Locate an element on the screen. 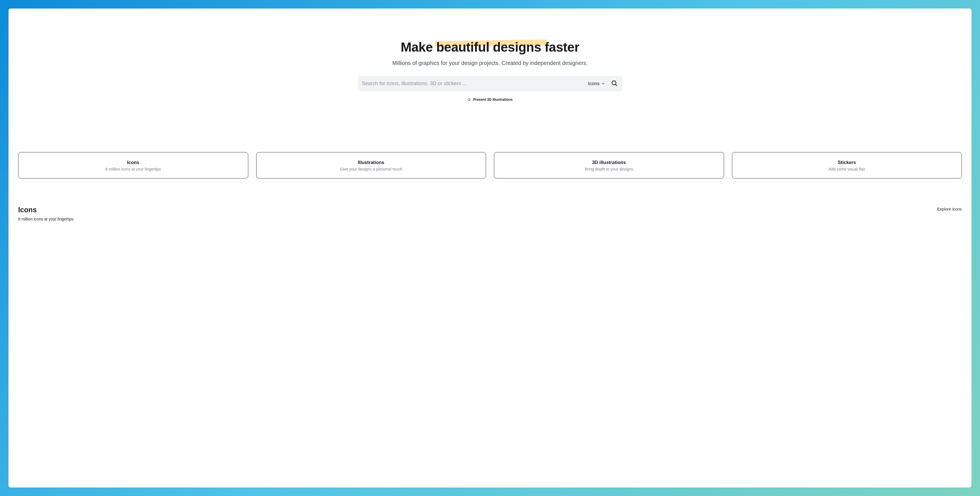 This screenshot has width=980, height=496. hero-title: Make beautiful designs faster is located at coordinates (490, 47).